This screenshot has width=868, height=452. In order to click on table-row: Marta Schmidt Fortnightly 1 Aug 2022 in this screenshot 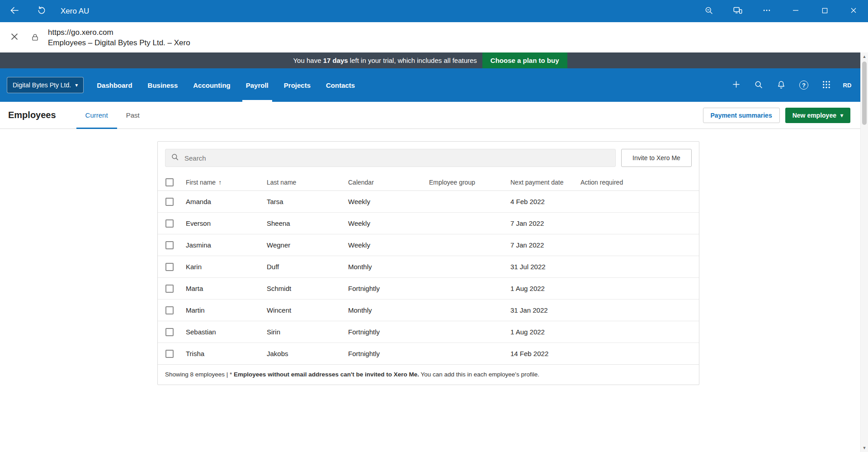, I will do `click(429, 288)`.